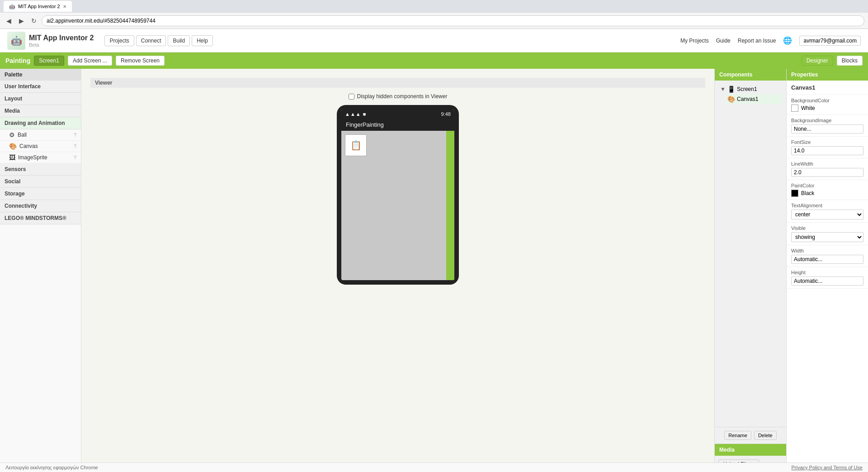 The height and width of the screenshot is (472, 868). Describe the element at coordinates (754, 99) in the screenshot. I see `canvas1-node: 🎨 Canvas1` at that location.